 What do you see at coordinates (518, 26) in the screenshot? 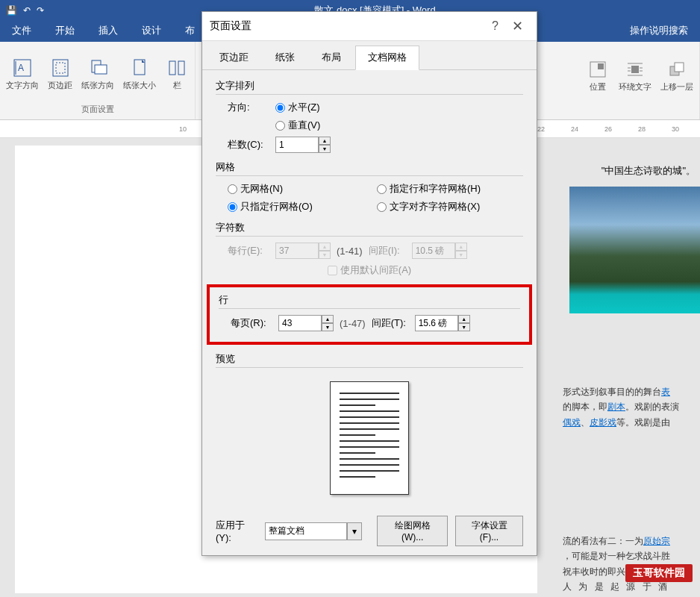
I see `dialog-close-button: ✕` at bounding box center [518, 26].